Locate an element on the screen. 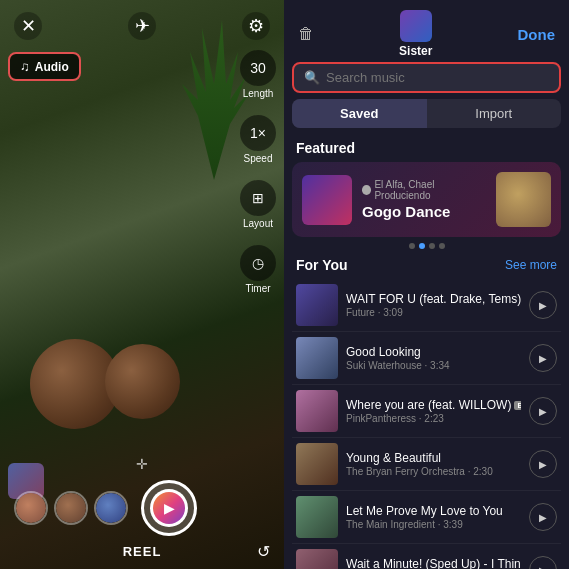 The width and height of the screenshot is (569, 569). song-info: WAIT FOR U (feat. Drake, Tems) E Future … is located at coordinates (434, 305).